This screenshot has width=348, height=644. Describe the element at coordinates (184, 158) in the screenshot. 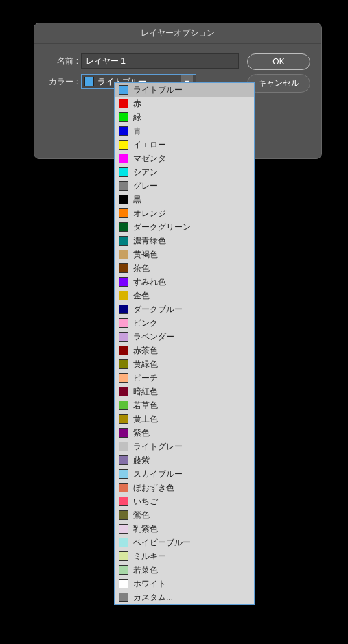

I see `color-option: マゼンタ` at that location.